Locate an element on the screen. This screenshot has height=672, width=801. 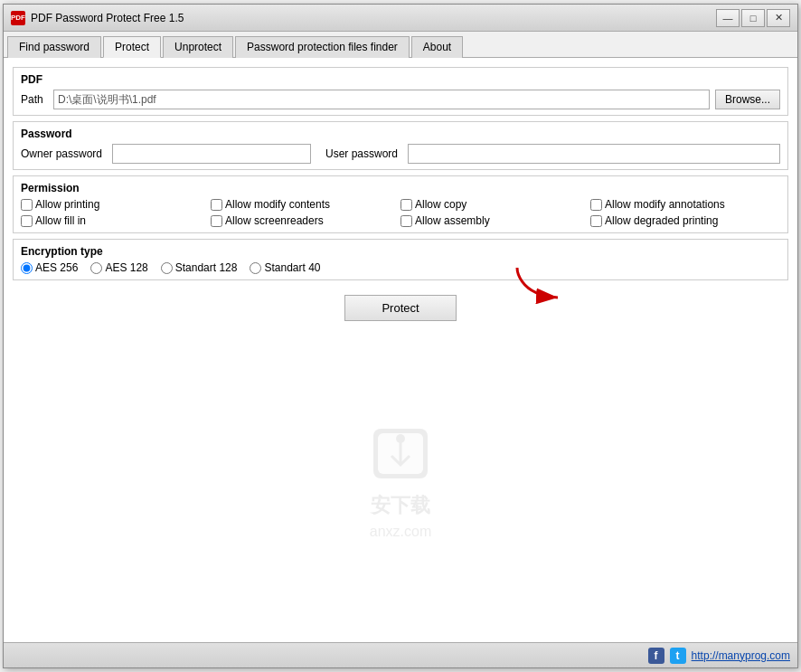
allow-modify-contents-checkbox is located at coordinates (217, 204).